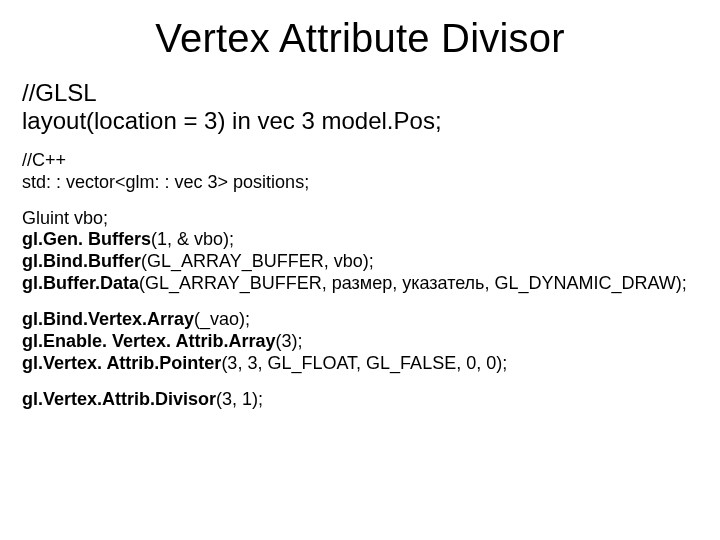 Image resolution: width=720 pixels, height=540 pixels. What do you see at coordinates (360, 284) in the screenshot?
I see `code-line: gl.Buffer.Data(GL_ARRAY_BUFFER, размер, …` at bounding box center [360, 284].